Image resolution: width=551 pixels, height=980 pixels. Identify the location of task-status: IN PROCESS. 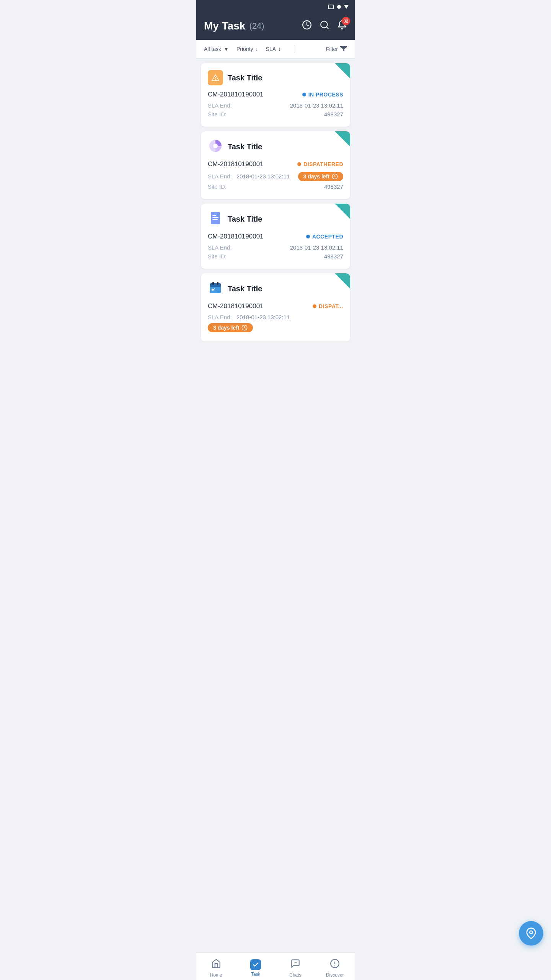
(323, 95).